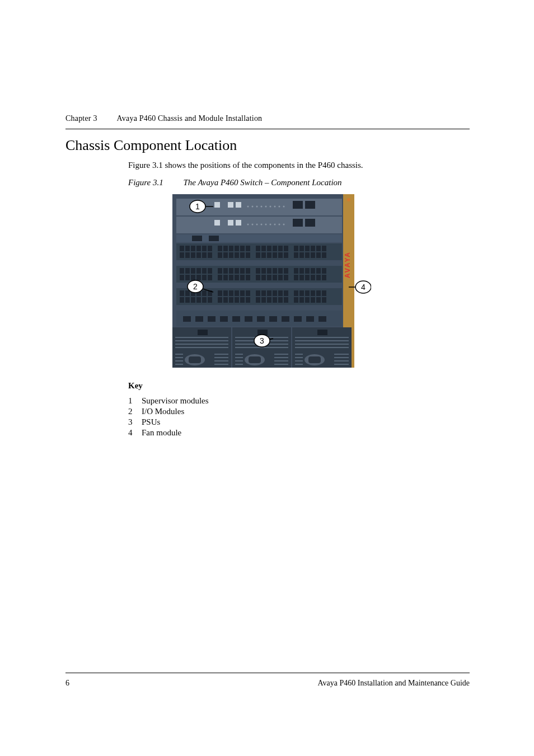 The height and width of the screenshot is (756, 534). What do you see at coordinates (349, 200) in the screenshot?
I see `screw-top` at bounding box center [349, 200].